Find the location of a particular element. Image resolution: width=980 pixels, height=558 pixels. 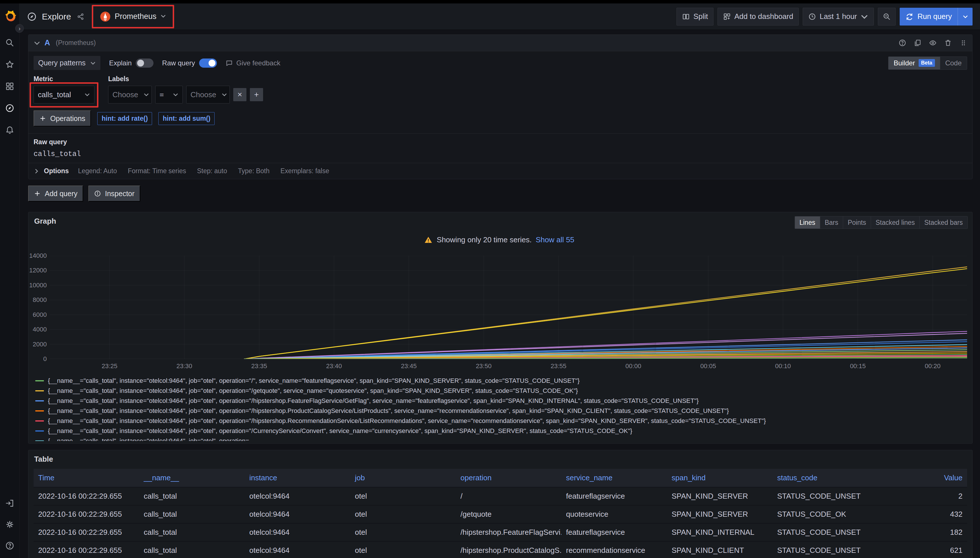

column-header-job: job is located at coordinates (403, 478).